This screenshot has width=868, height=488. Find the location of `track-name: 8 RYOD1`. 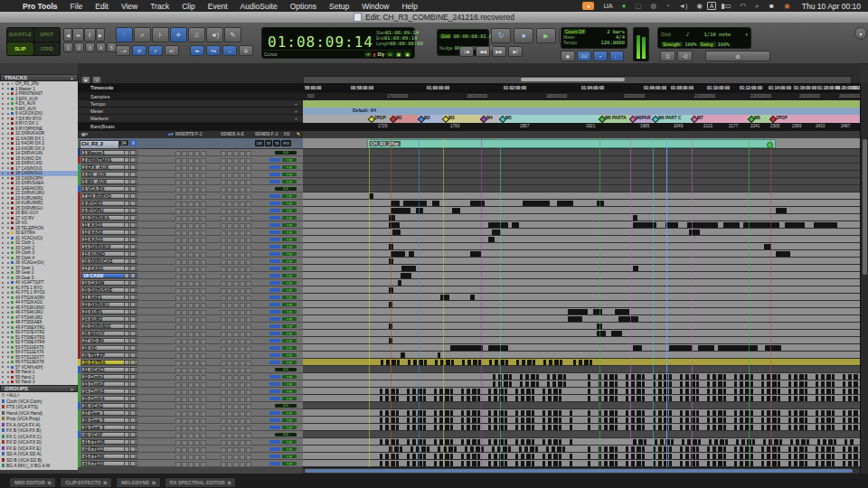

track-name: 8 RYOD1 is located at coordinates (109, 204).